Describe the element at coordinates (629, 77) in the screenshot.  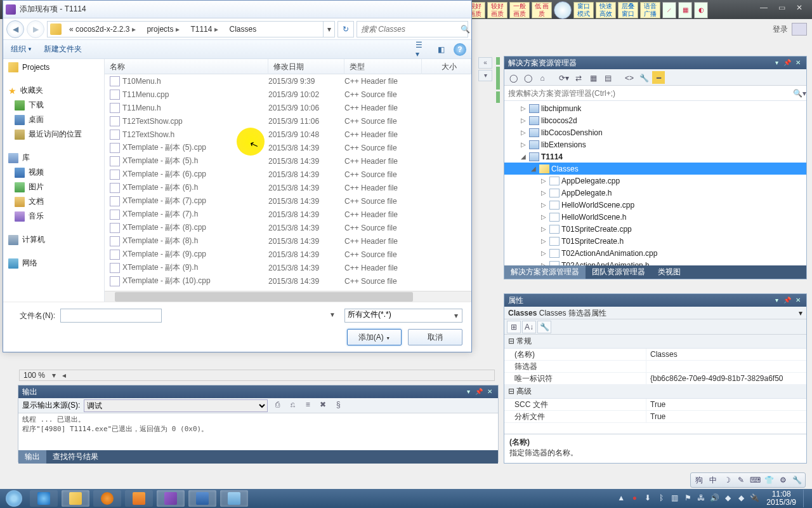
I see `sol-tb-code-icon: <>` at that location.